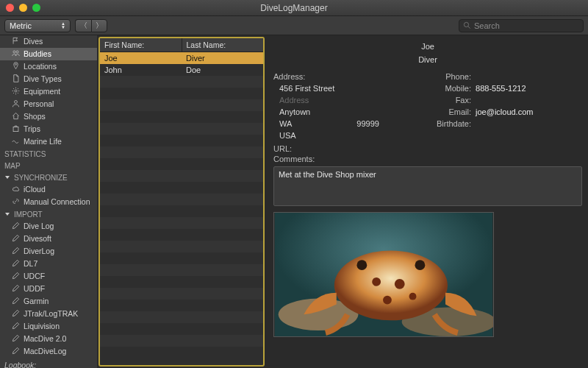 The height and width of the screenshot is (368, 588). I want to click on home-icon, so click(16, 117).